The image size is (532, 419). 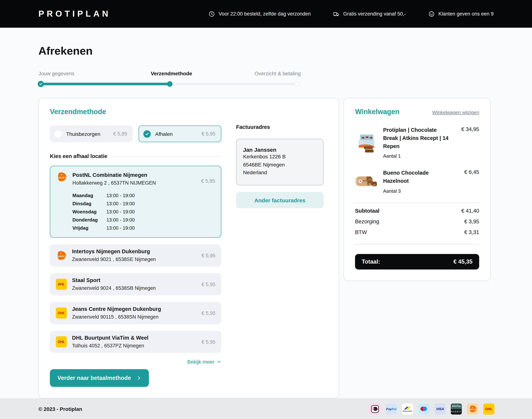 I want to click on bekijk-meer-label: Bekijk meer, so click(x=201, y=362).